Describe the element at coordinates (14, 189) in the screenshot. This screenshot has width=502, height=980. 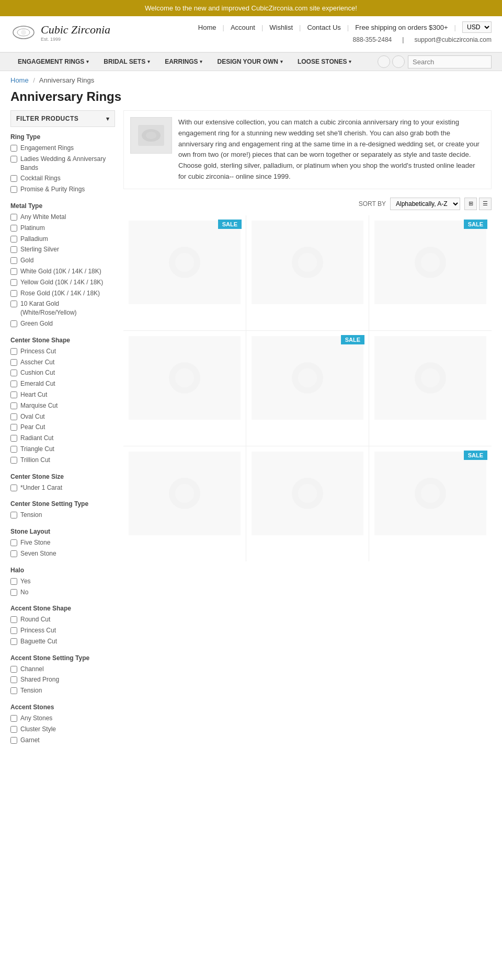
I see `checkbox-promise-rings` at that location.